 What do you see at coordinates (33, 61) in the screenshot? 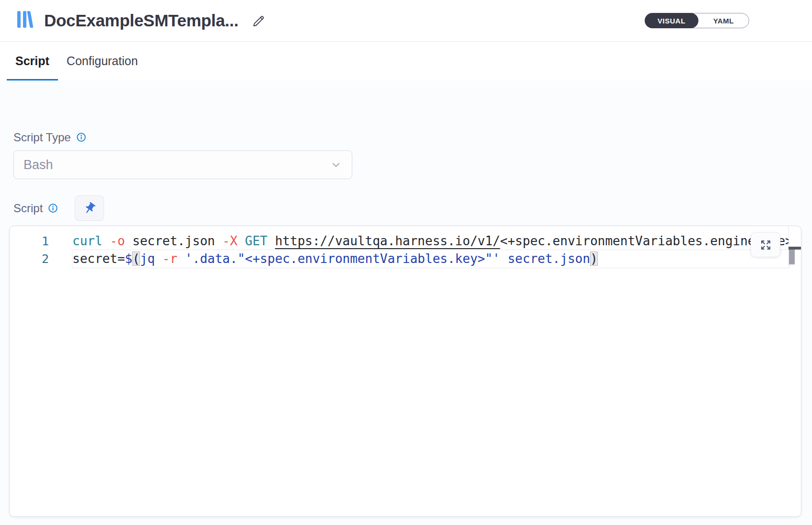
I see `tab-script: Script` at bounding box center [33, 61].